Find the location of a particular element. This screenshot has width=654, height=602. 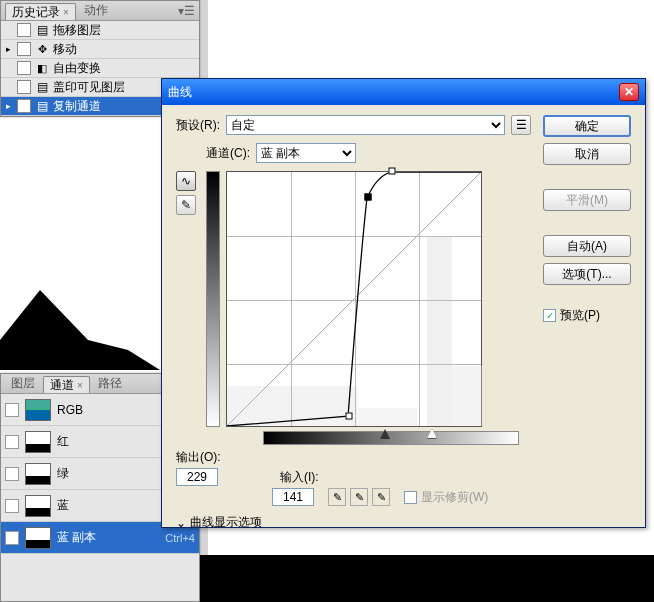

move-icon is located at coordinates (42, 49).